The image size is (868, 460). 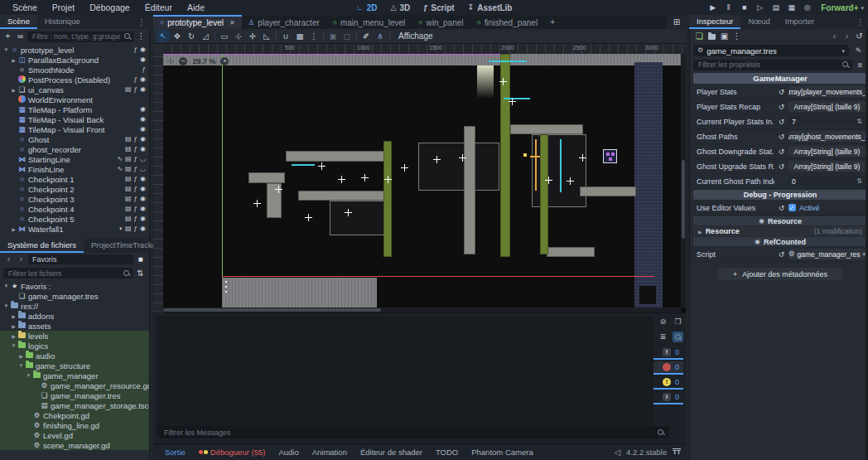 What do you see at coordinates (668, 383) in the screenshot?
I see `filter-warning-messages-toggle: !0` at bounding box center [668, 383].